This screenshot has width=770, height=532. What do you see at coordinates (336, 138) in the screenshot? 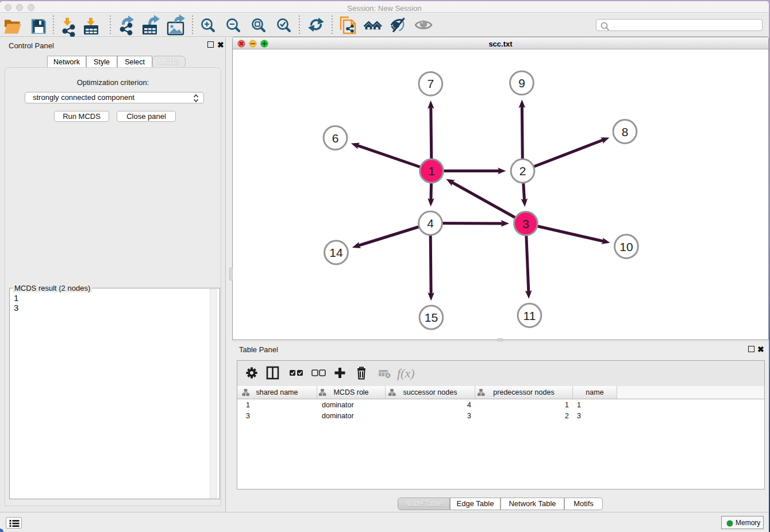
I see `svg-text: 6` at bounding box center [336, 138].